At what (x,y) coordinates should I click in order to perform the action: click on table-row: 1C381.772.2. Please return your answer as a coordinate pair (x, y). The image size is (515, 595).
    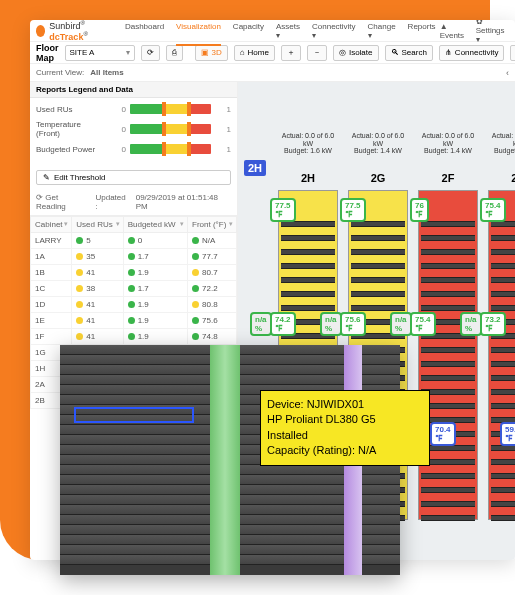
    Looking at the image, I should click on (134, 289).